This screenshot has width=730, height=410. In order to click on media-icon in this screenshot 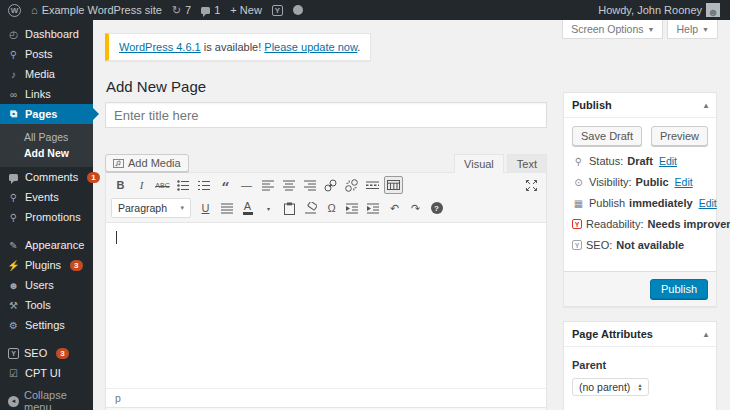, I will do `click(118, 164)`.